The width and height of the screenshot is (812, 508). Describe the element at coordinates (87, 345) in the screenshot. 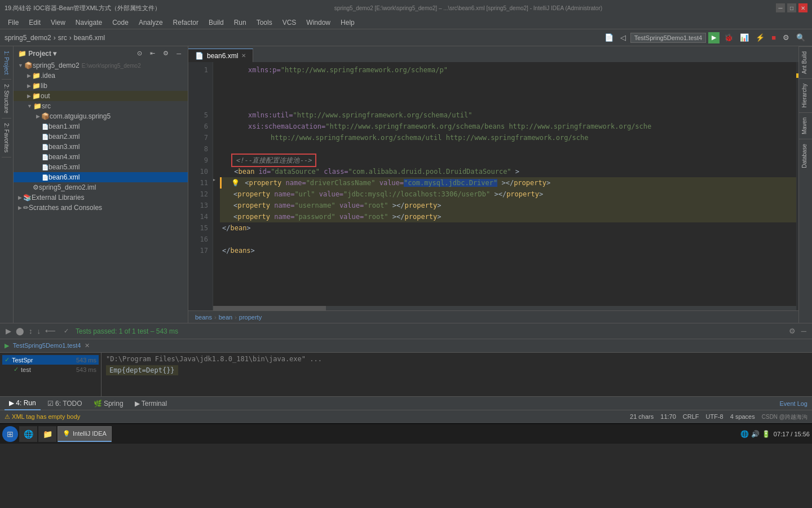

I see `run-tab-close: ✕` at that location.